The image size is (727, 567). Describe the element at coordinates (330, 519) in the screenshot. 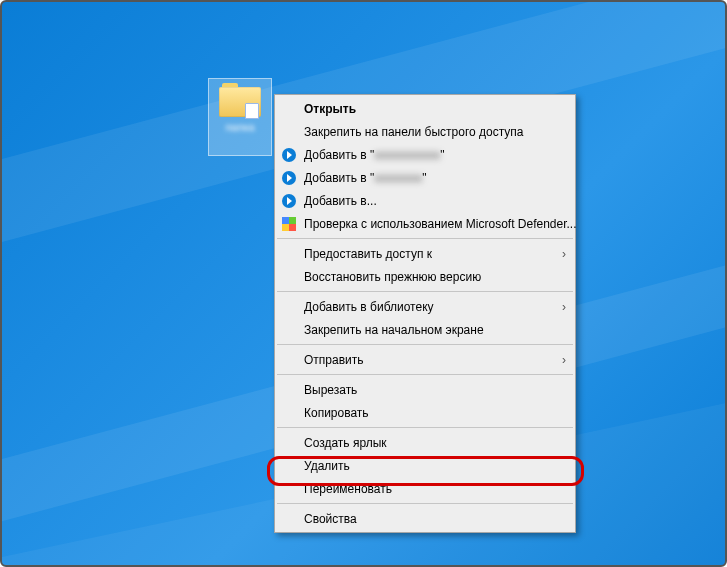

I see `menu-label: Свойства` at that location.